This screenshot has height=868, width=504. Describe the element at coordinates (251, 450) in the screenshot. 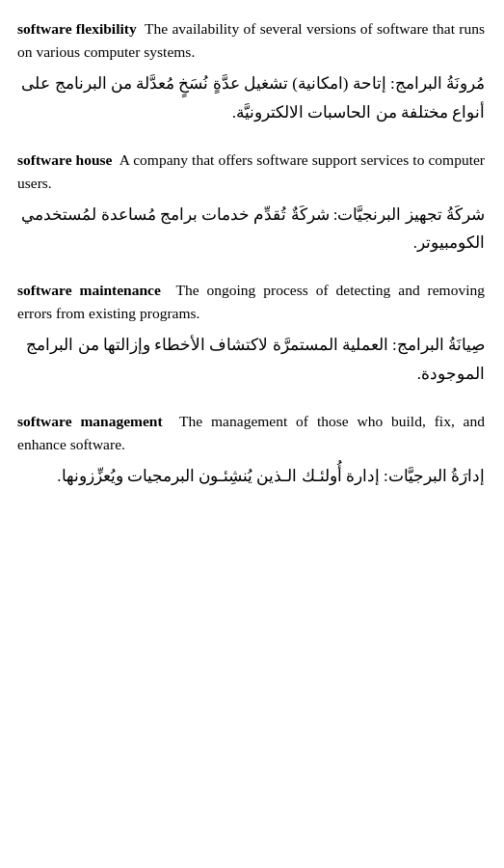

I see `entry-software-management: software management The management of th…` at that location.